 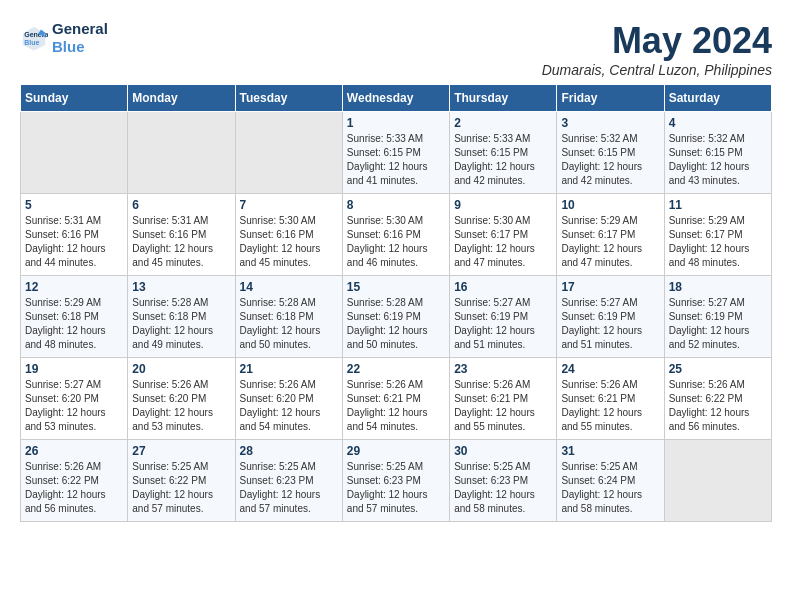 I want to click on weekday-header-cell: Tuesday, so click(x=288, y=98).